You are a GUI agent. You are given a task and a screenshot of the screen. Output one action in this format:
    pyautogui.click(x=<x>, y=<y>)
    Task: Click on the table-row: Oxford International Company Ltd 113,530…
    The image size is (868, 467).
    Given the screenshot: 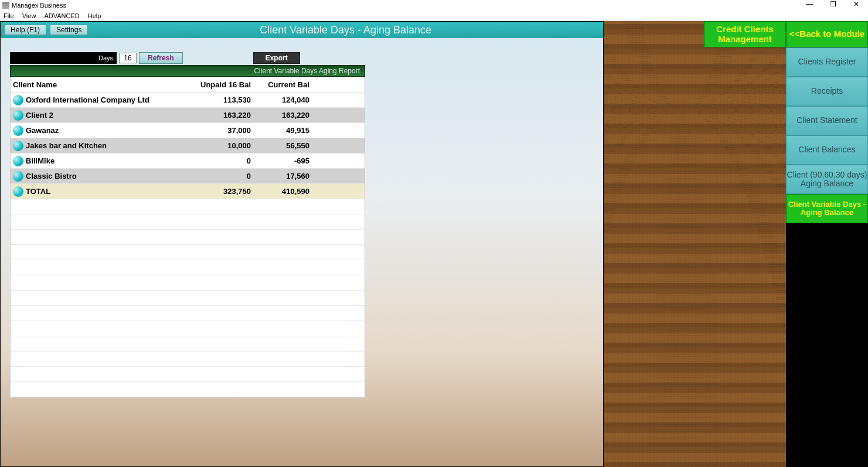 What is the action you would take?
    pyautogui.click(x=188, y=100)
    